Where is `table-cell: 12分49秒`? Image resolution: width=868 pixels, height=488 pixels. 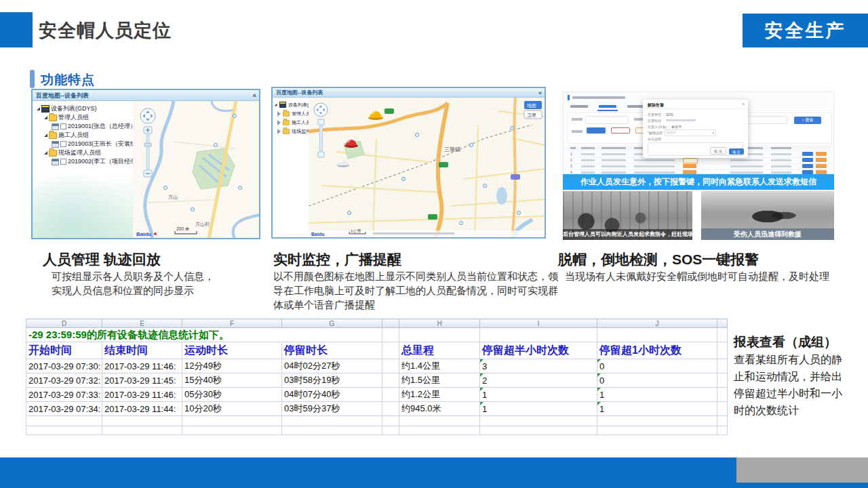 table-cell: 12分49秒 is located at coordinates (232, 366).